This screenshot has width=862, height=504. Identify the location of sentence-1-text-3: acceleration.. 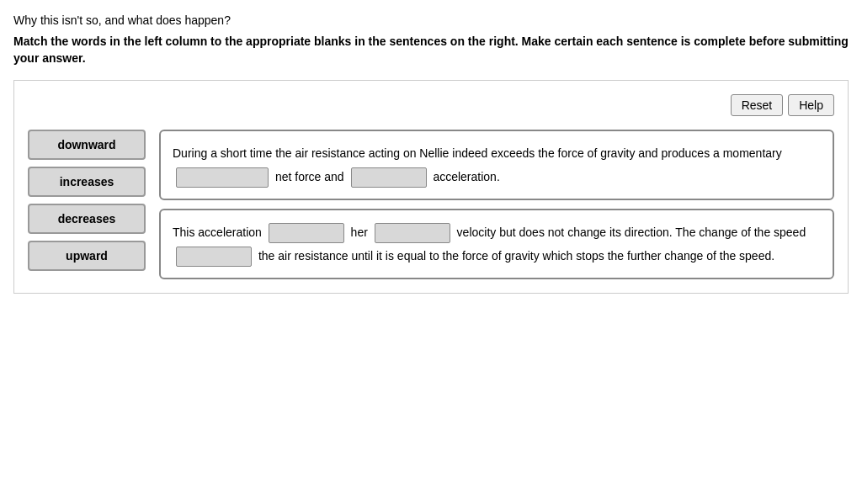
(465, 177).